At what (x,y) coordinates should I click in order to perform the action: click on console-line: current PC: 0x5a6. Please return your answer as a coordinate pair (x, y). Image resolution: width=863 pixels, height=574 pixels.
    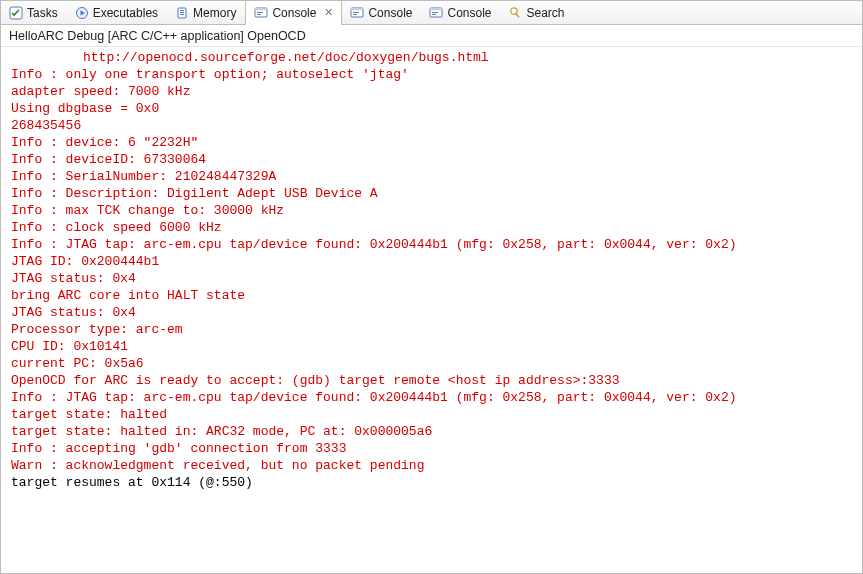
    Looking at the image, I should click on (432, 364).